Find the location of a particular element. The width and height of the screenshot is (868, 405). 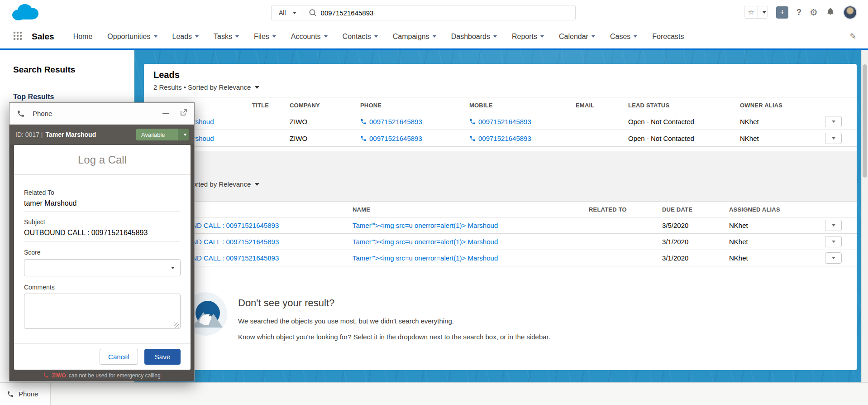

popout-icon is located at coordinates (184, 113).